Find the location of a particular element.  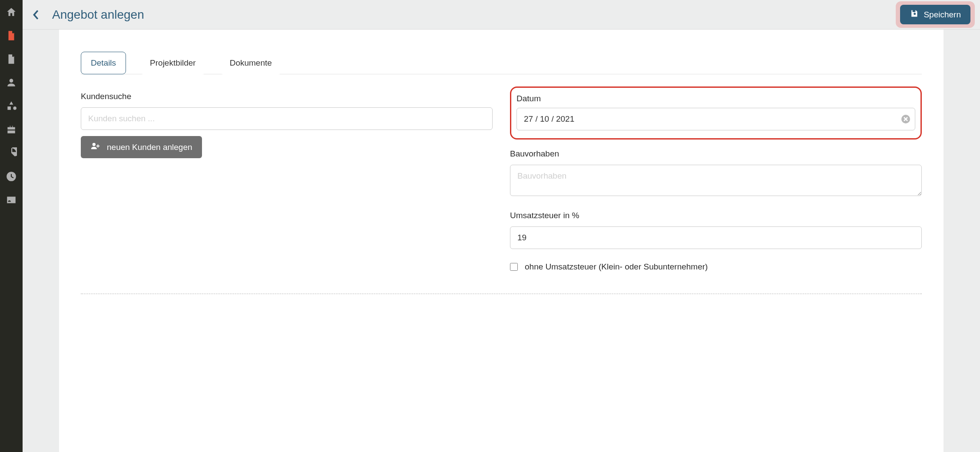

nav-home-icon is located at coordinates (11, 12).